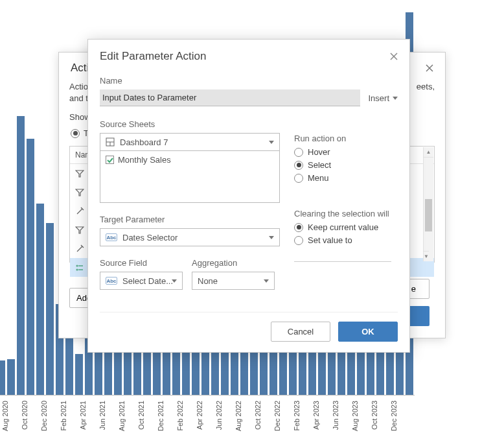  I want to click on target-parameter-select: Abc Dates Selector, so click(190, 237).